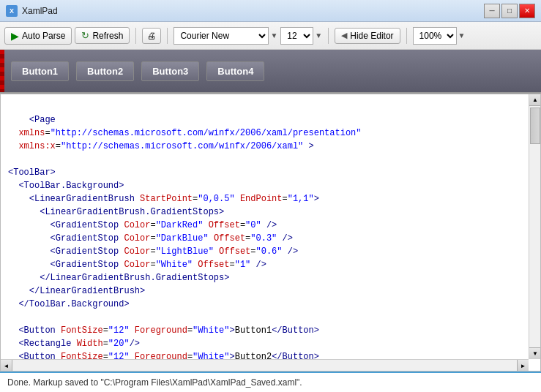 The height and width of the screenshot is (392, 541). Describe the element at coordinates (236, 72) in the screenshot. I see `preview-button-4: Button4` at that location.